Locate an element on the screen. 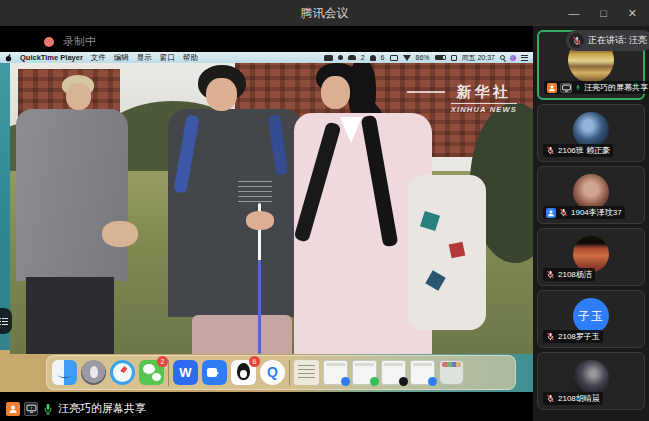 The height and width of the screenshot is (421, 649). minimize-button: — is located at coordinates (574, 13).